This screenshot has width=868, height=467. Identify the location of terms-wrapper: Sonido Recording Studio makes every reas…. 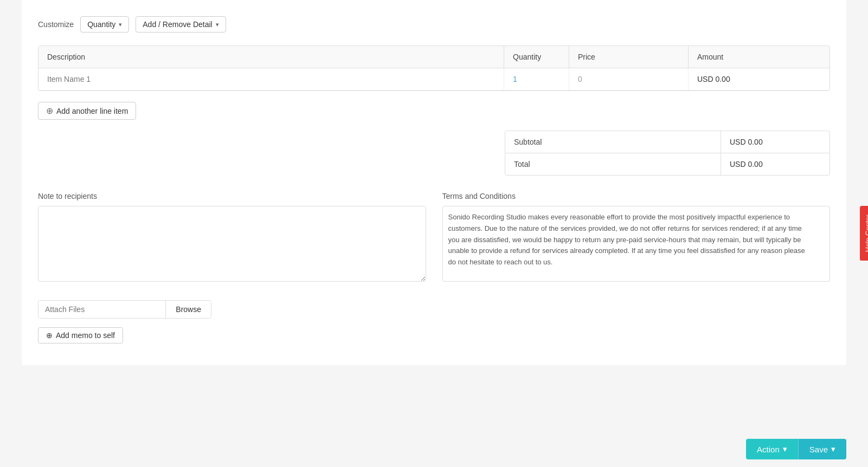
(636, 244).